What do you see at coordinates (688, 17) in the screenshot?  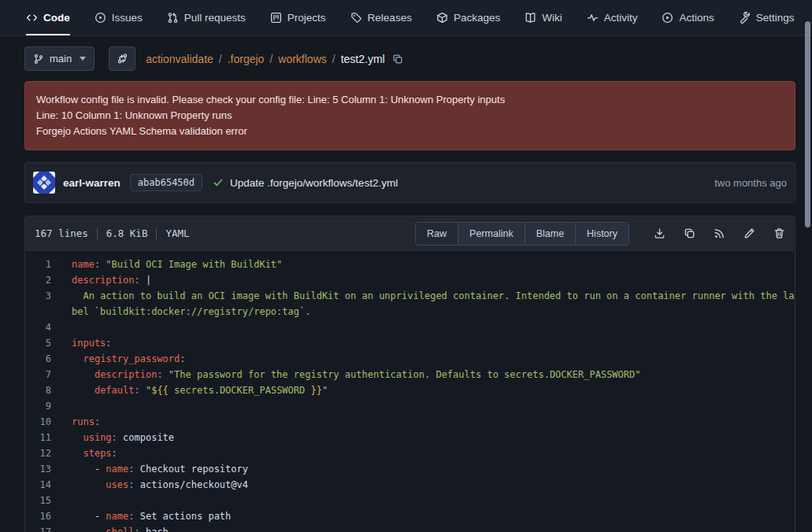 I see `tab-actions: Actions` at bounding box center [688, 17].